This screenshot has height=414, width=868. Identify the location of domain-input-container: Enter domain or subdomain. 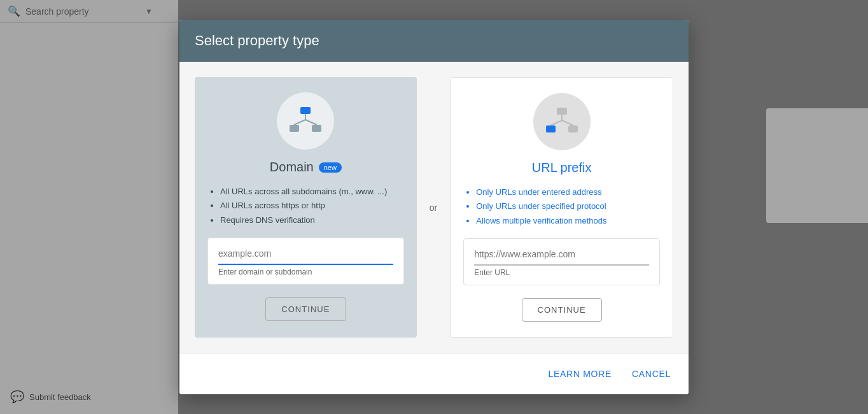
(305, 261).